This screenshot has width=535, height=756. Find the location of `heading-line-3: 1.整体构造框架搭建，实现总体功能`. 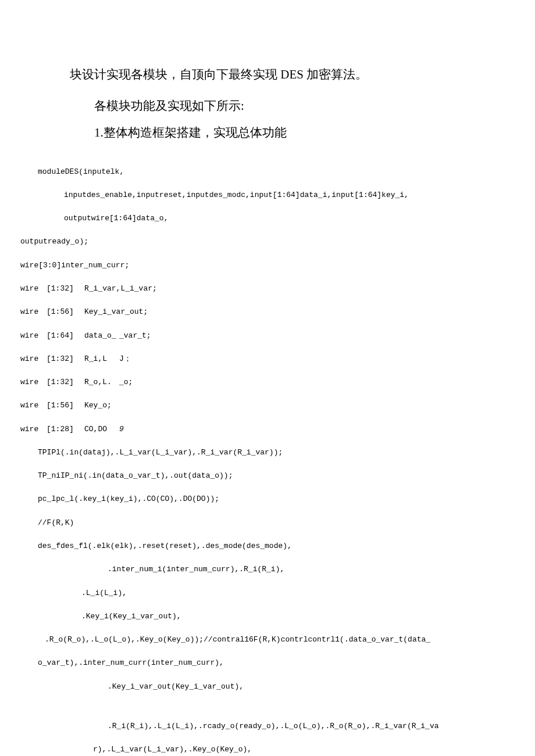

heading-line-3: 1.整体构造框架搭建，实现总体功能 is located at coordinates (273, 133).